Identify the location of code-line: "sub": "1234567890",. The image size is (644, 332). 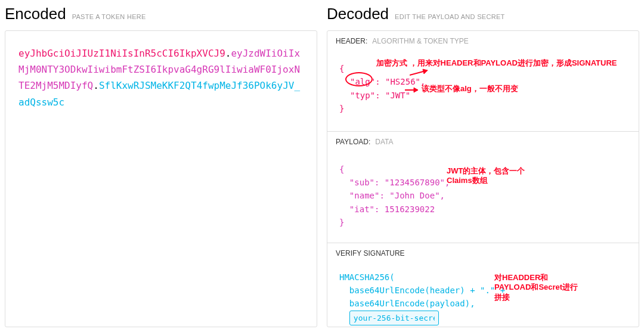
(483, 182).